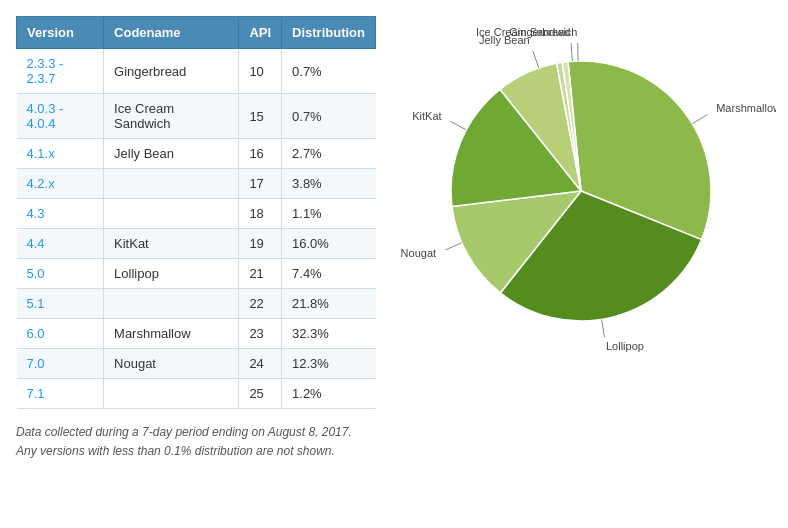 This screenshot has width=788, height=528. I want to click on cell-api: 17, so click(260, 184).